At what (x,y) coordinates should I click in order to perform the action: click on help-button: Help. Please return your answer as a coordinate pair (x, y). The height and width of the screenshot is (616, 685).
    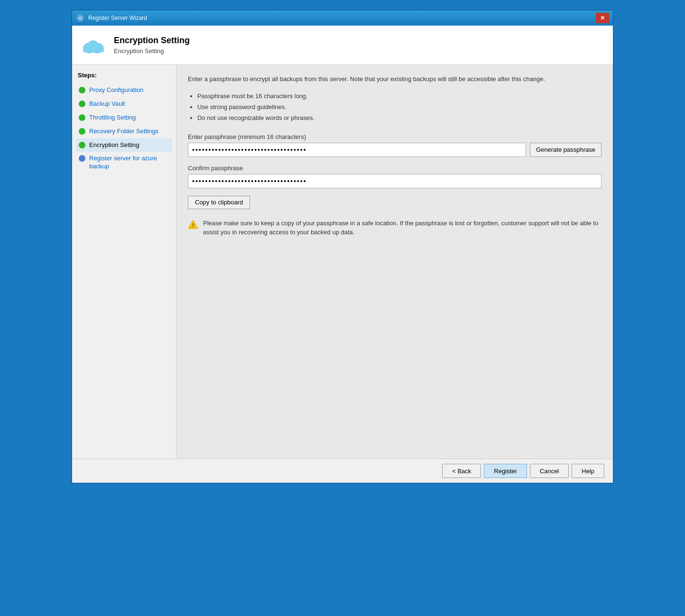
    Looking at the image, I should click on (588, 471).